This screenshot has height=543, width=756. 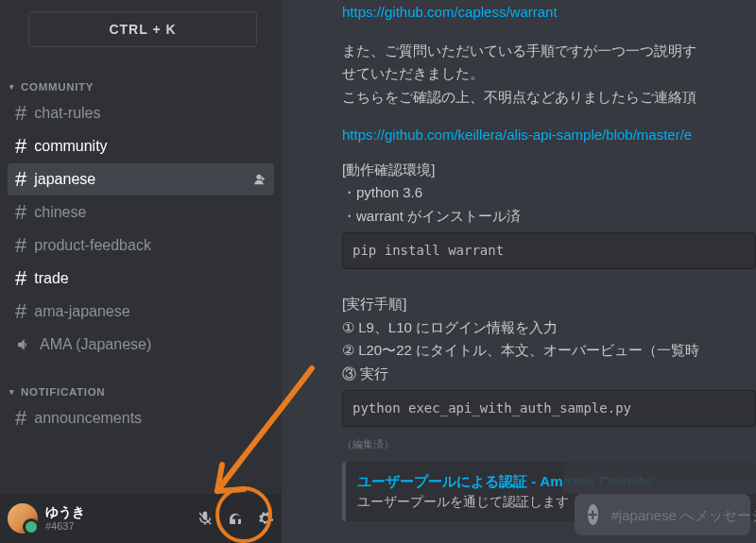 I want to click on speaker-icon, so click(x=24, y=345).